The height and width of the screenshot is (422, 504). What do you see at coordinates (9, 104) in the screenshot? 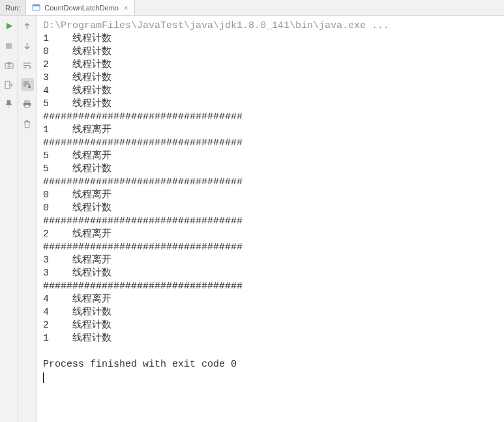
I see `pin-button` at bounding box center [9, 104].